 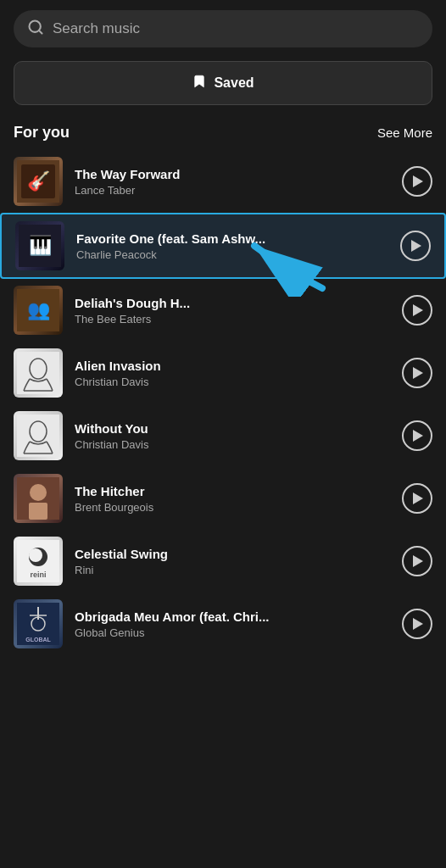 I want to click on see-more-link: See More, so click(x=405, y=132).